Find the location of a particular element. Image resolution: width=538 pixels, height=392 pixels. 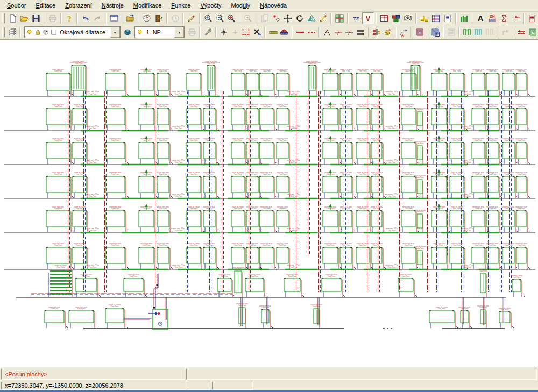

table-calc-button is located at coordinates (436, 18).